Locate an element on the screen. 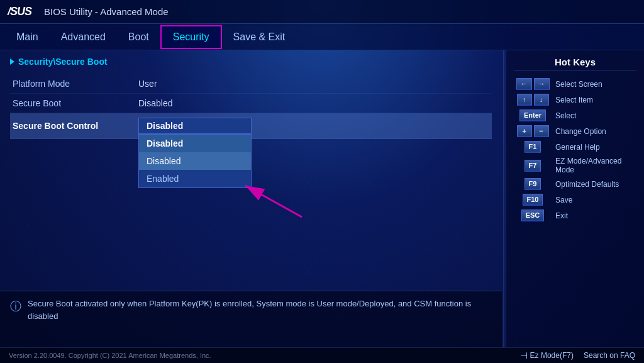 This screenshot has width=644, height=363. nav-item-save-exit: Save & Exit is located at coordinates (259, 37).